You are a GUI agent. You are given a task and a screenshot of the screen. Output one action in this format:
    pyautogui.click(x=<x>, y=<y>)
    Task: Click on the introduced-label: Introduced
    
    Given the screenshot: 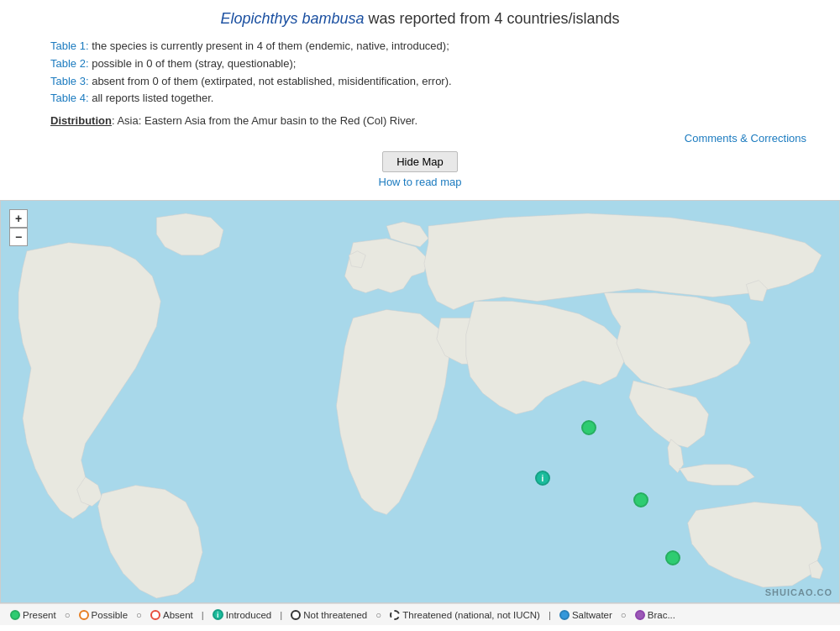 What is the action you would take?
    pyautogui.click(x=249, y=615)
    